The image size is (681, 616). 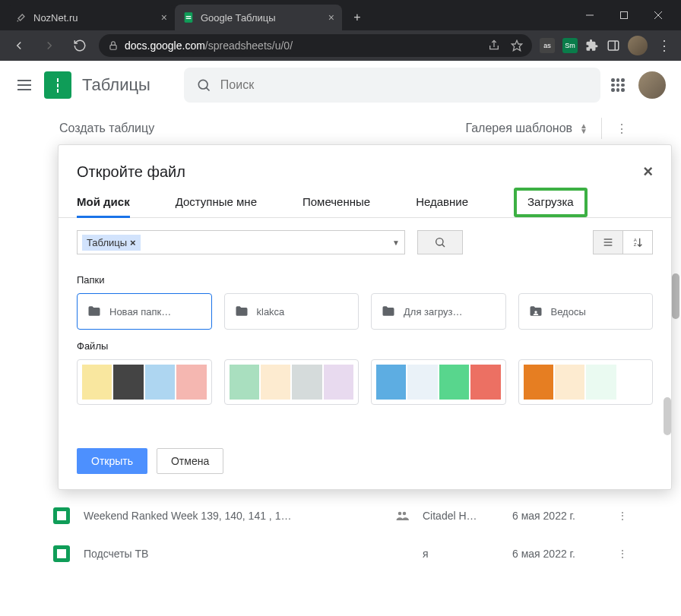 I want to click on folder-item: Ведосы, so click(x=586, y=311).